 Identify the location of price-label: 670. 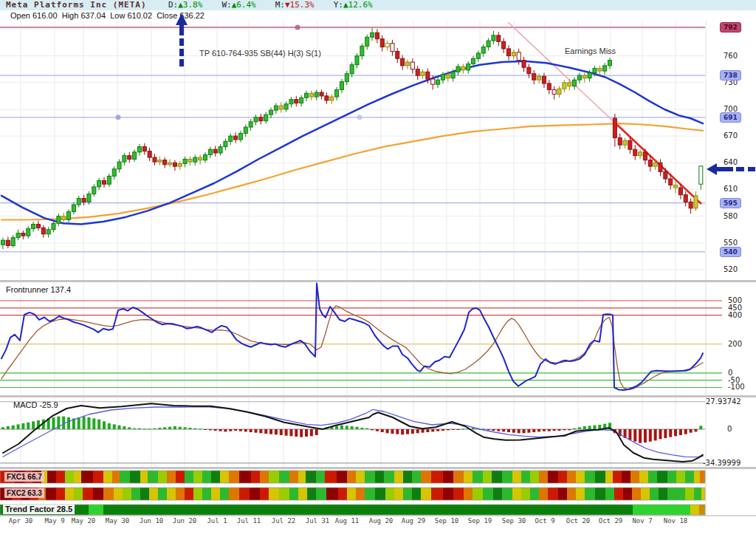
(731, 136).